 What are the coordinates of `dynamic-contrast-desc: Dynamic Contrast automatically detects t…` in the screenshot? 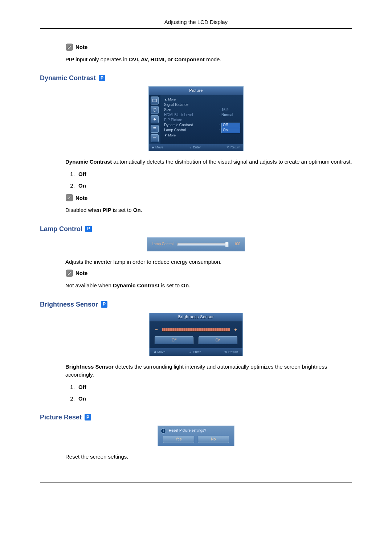 It's located at (209, 162).